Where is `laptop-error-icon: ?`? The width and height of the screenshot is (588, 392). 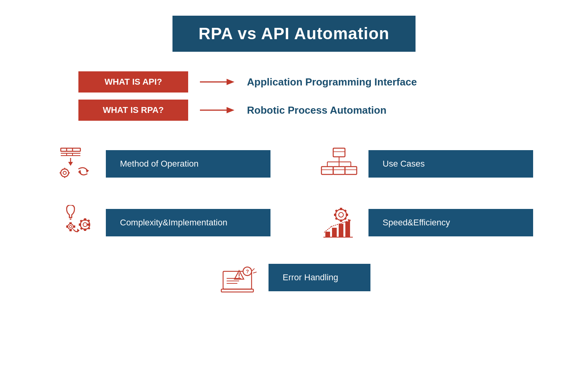 laptop-error-icon: ? is located at coordinates (239, 278).